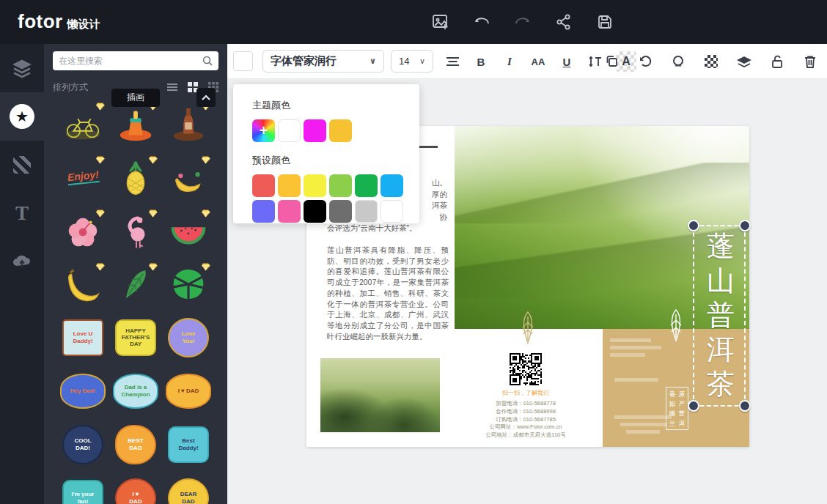 The width and height of the screenshot is (827, 504). What do you see at coordinates (523, 22) in the screenshot?
I see `redo-button` at bounding box center [523, 22].